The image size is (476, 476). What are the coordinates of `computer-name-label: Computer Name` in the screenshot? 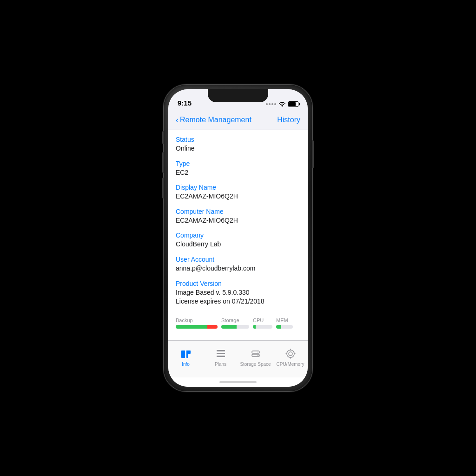 It's located at (238, 212).